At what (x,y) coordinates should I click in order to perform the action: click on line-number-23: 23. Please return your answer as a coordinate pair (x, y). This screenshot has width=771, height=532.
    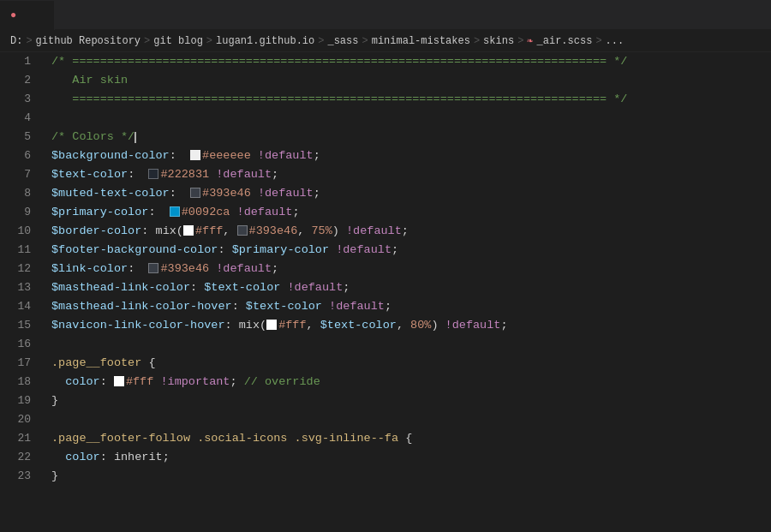
    Looking at the image, I should click on (22, 476).